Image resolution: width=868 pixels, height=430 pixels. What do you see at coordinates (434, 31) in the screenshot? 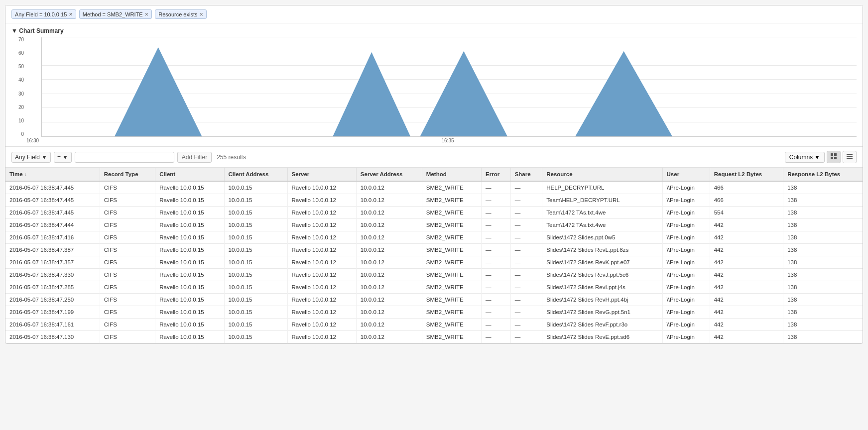
I see `chart-title: ▼ Chart Summary` at bounding box center [434, 31].